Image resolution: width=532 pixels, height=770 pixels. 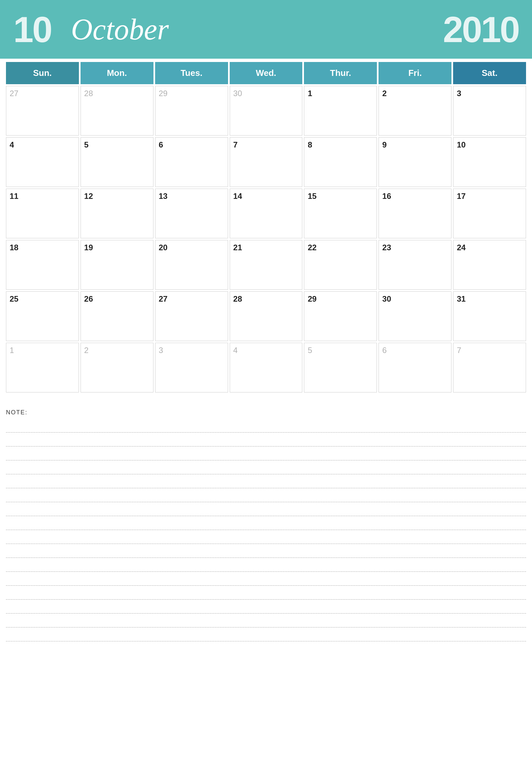 I want to click on week-row-5: 25262728293031, so click(x=266, y=316).